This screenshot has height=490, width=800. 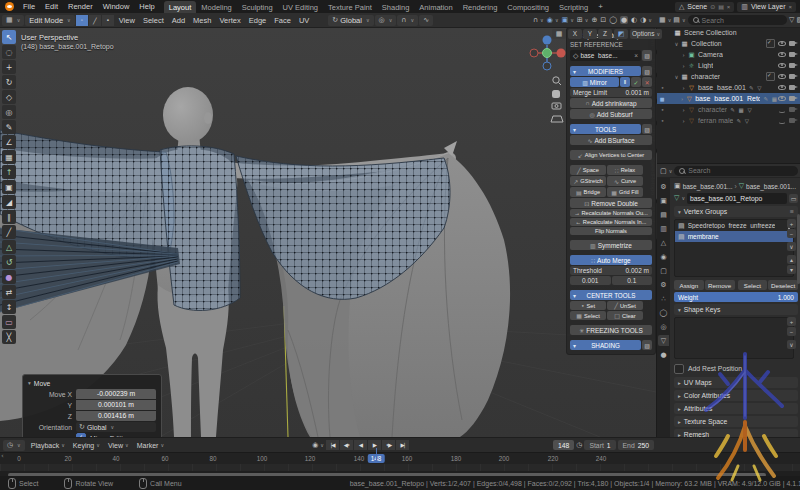 What do you see at coordinates (9, 187) in the screenshot?
I see `tool-button: ▣` at bounding box center [9, 187].